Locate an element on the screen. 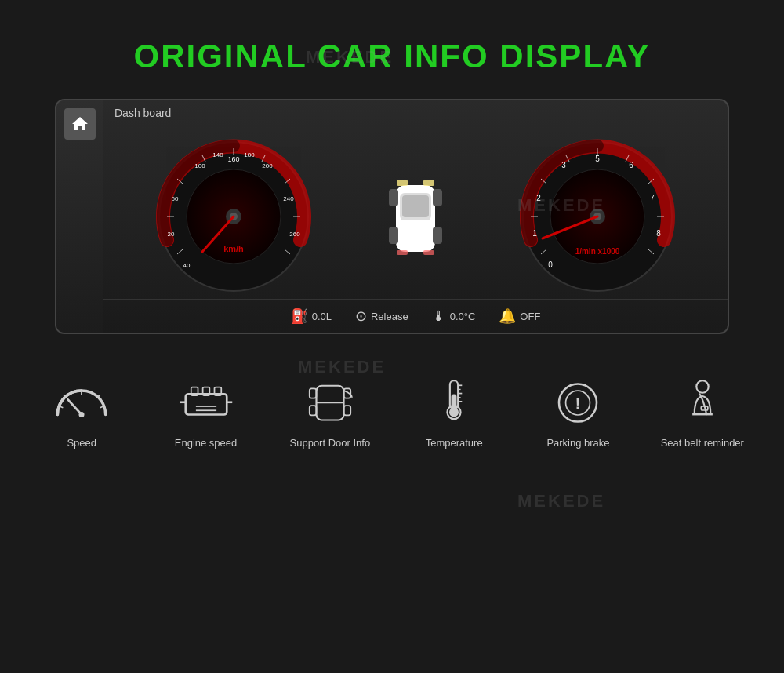  dash-sidebar is located at coordinates (80, 216).